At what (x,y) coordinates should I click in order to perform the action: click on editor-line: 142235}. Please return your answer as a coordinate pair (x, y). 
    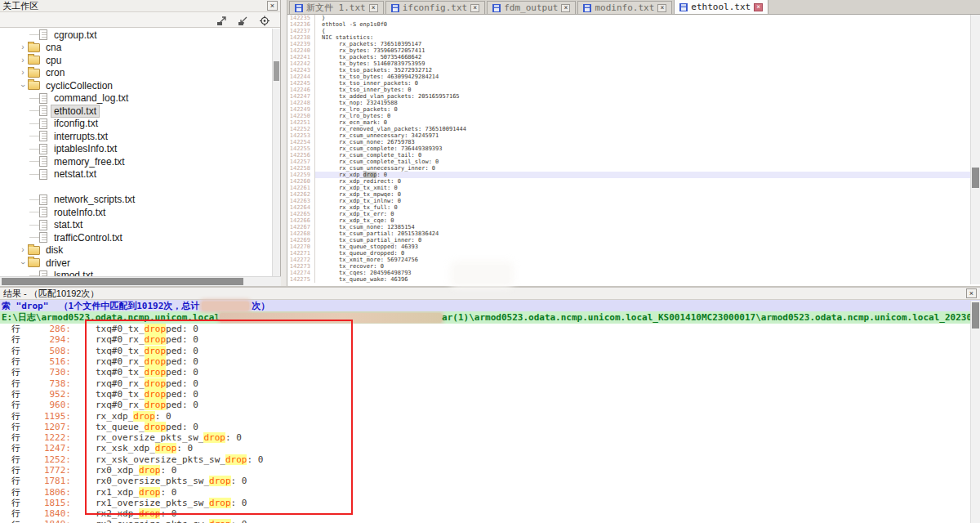
    Looking at the image, I should click on (629, 18).